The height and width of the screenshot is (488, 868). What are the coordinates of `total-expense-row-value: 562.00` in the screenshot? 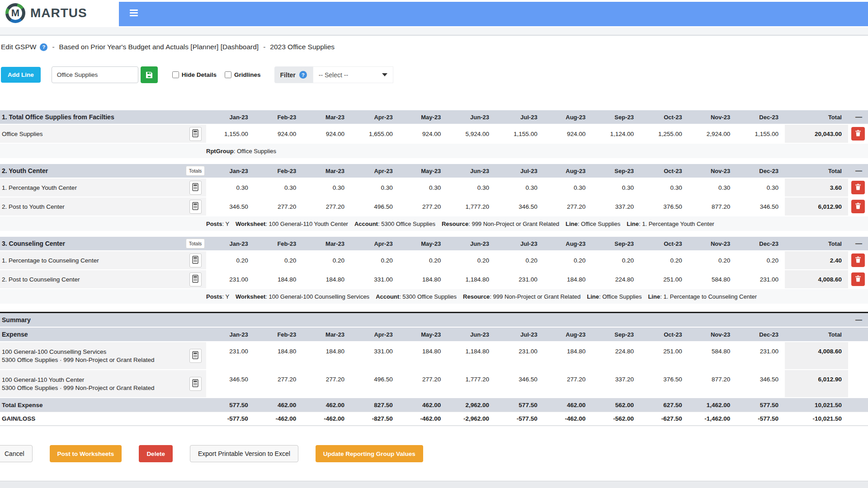 It's located at (616, 405).